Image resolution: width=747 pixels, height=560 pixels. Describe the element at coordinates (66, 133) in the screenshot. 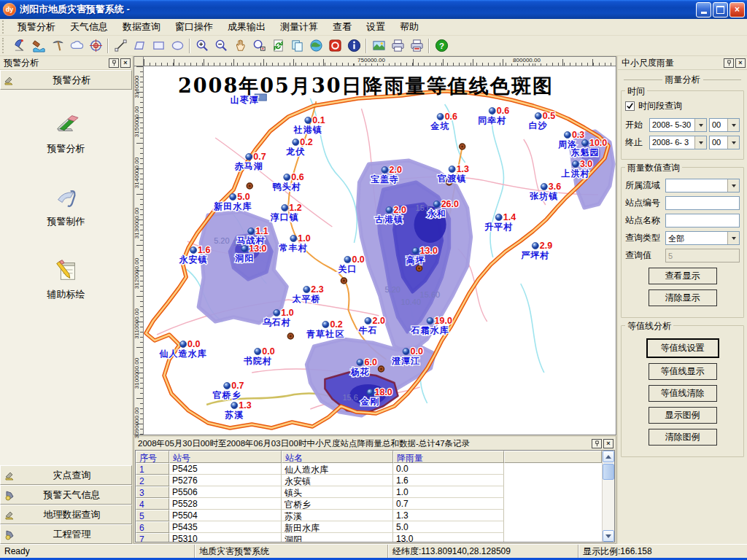

I see `left-item-1: 预警分析` at that location.